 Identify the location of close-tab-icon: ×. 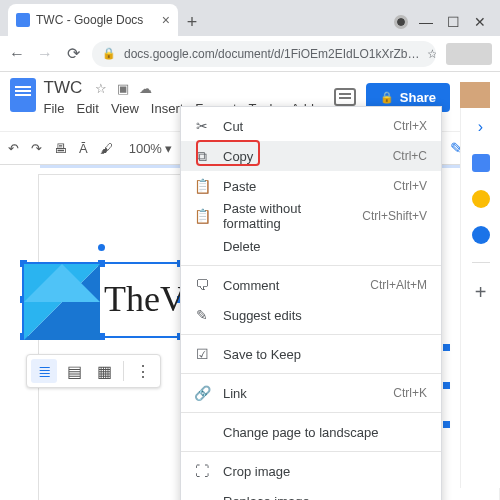
(166, 20).